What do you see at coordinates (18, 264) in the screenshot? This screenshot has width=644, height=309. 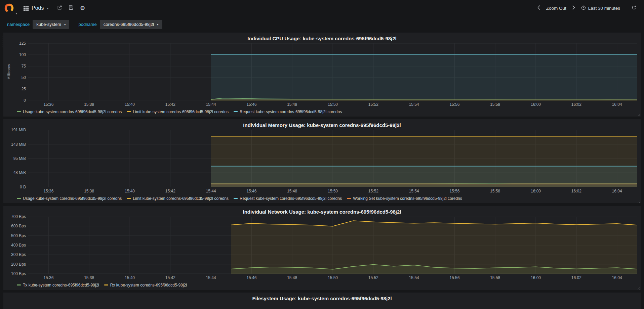 I see `y-tick-label: 200 Bps` at bounding box center [18, 264].